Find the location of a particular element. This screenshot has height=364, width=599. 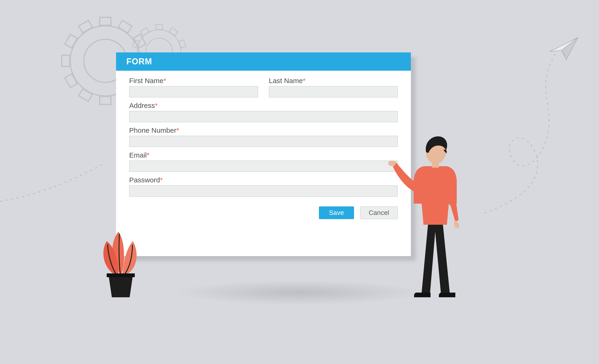

field-address: Address* is located at coordinates (264, 112).